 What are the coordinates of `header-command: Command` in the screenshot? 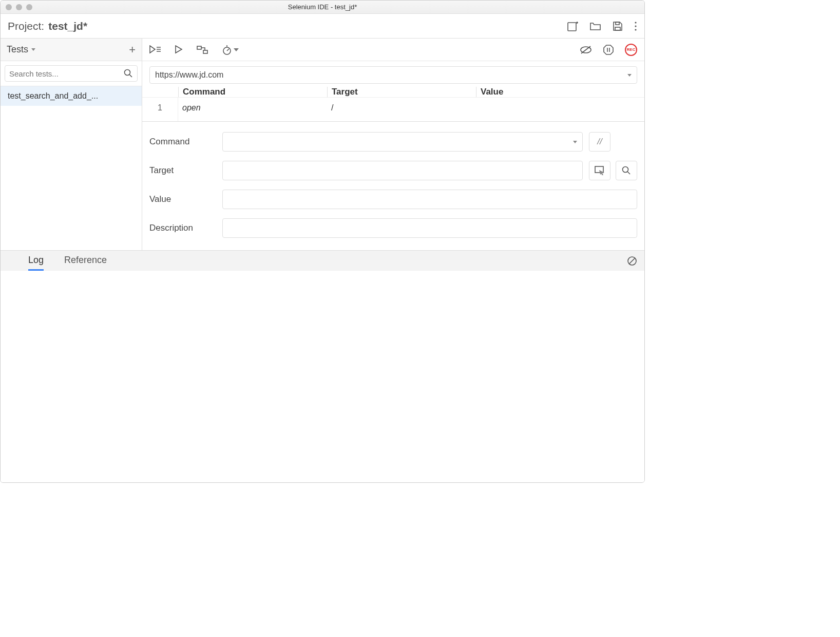 It's located at (253, 92).